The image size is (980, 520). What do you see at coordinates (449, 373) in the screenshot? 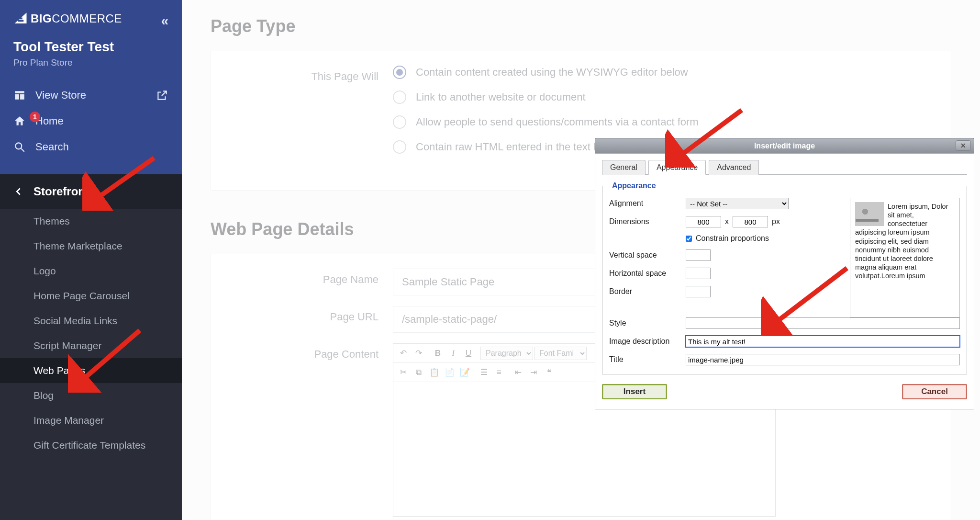
I see `paste-text-icon: 📄` at bounding box center [449, 373].